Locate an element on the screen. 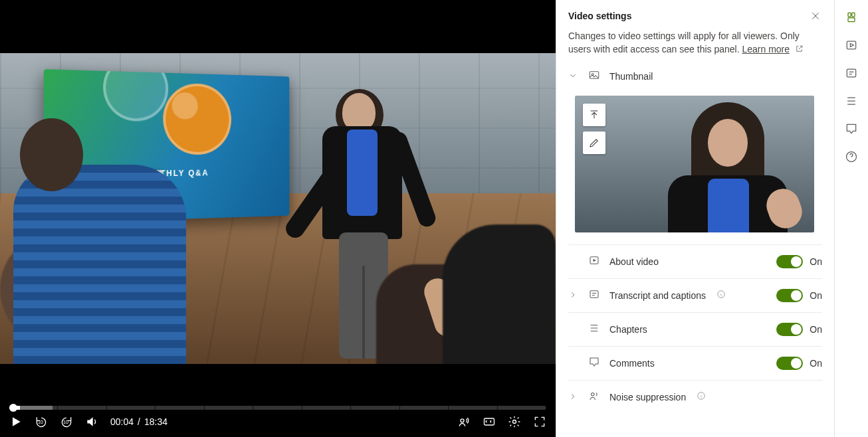 Image resolution: width=868 pixels, height=437 pixels. panel-title: Video settings is located at coordinates (599, 16).